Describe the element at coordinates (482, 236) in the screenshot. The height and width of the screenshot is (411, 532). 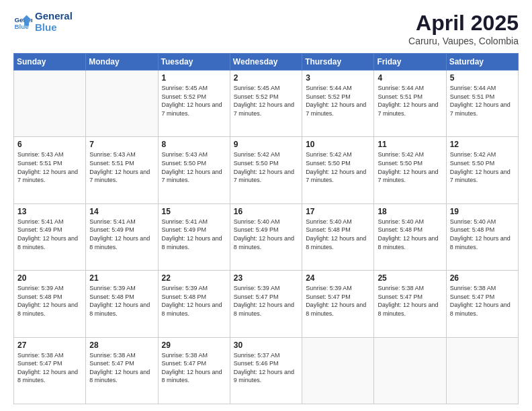
I see `calendar-cell: 19Sunrise: 5:40 AM Sunset: 5:48 PM Dayli…` at that location.